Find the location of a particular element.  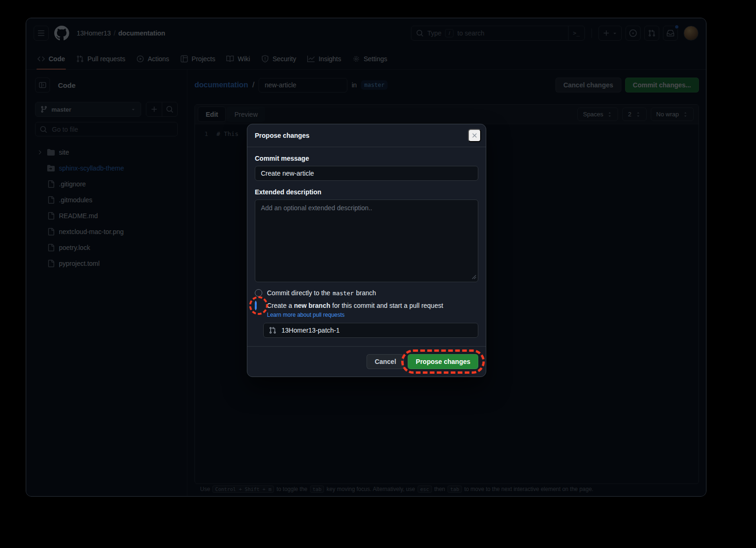

user-avatar is located at coordinates (691, 33).